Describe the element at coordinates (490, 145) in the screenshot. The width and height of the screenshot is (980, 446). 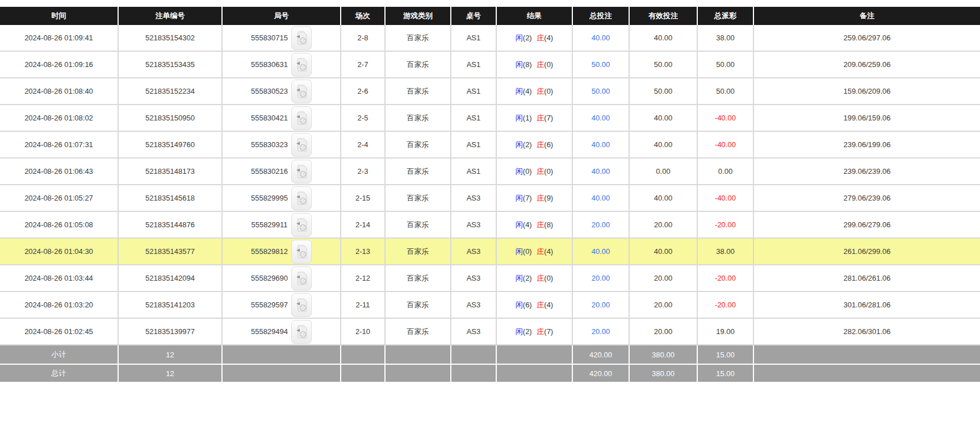
I see `table-row: 2024-08-26 01:07:31 521835149760 5558303…` at that location.